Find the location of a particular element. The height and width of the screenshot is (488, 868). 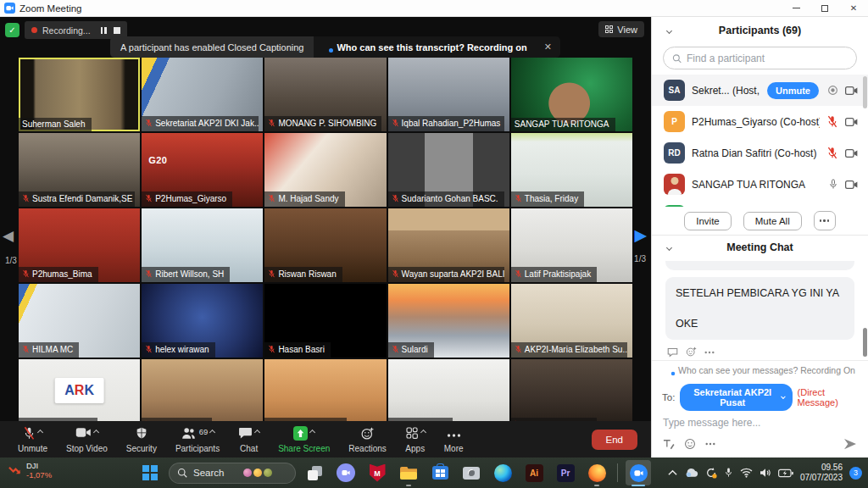

view-button: View is located at coordinates (621, 29).